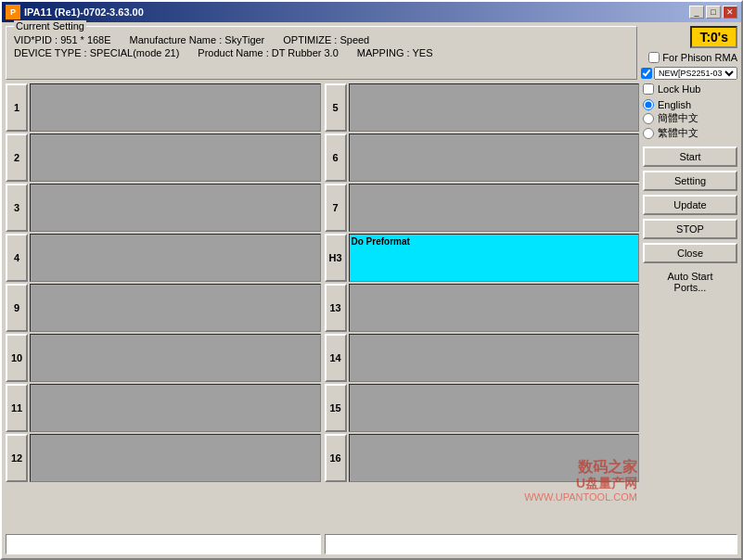 This screenshot has width=743, height=560. What do you see at coordinates (690, 134) in the screenshot?
I see `radio-traditional: 繁體中文` at bounding box center [690, 134].